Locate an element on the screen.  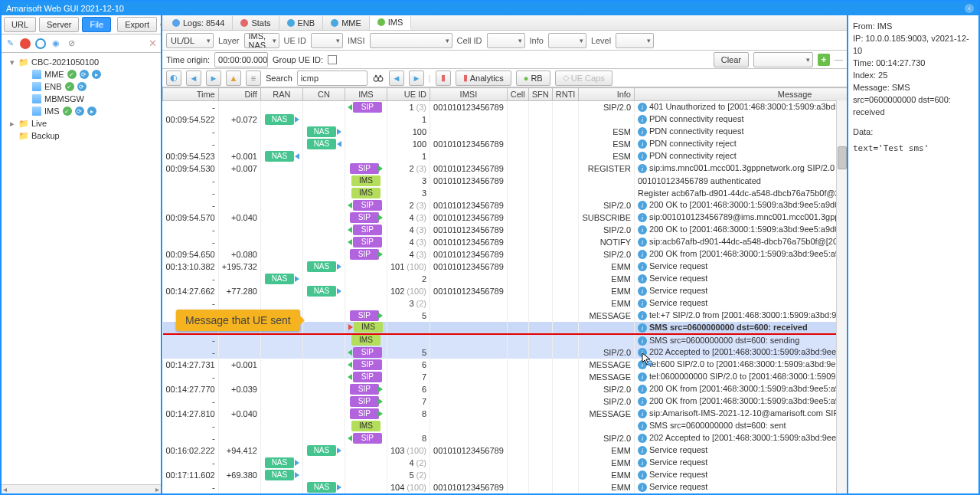
binoculars-icon is located at coordinates (378, 77).